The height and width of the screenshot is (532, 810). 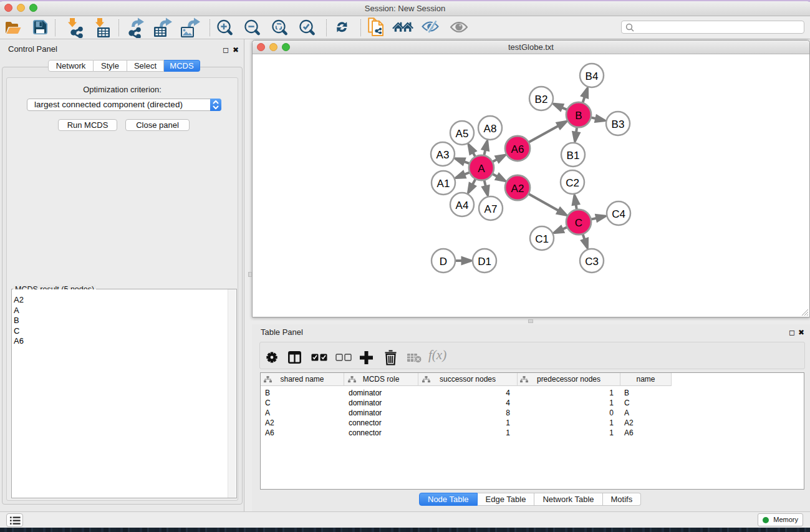 What do you see at coordinates (444, 183) in the screenshot?
I see `svg-text: A1` at bounding box center [444, 183].